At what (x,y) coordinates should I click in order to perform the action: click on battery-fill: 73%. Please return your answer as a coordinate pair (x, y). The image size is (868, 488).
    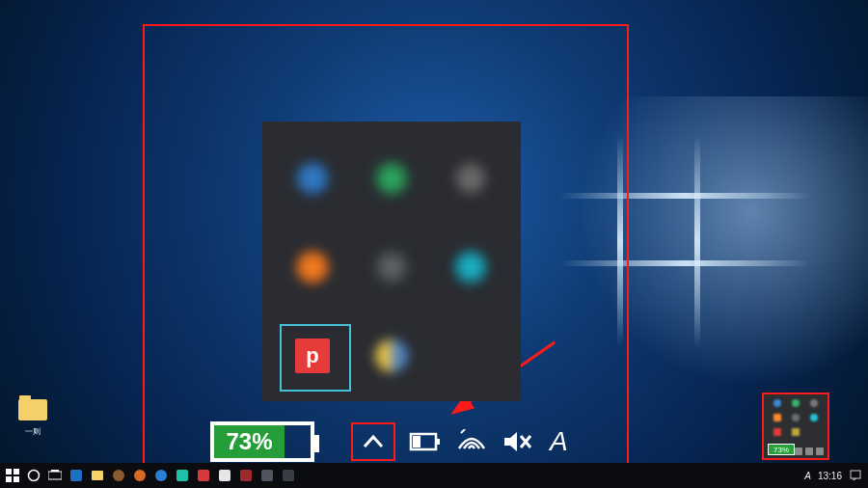
    Looking at the image, I should click on (249, 442).